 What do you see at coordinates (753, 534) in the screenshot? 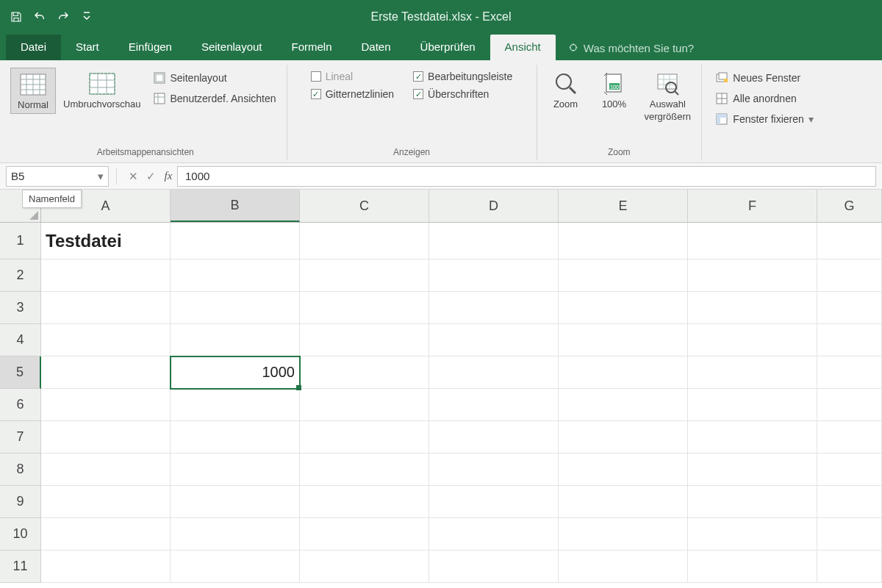
I see `cell-F10` at bounding box center [753, 534].